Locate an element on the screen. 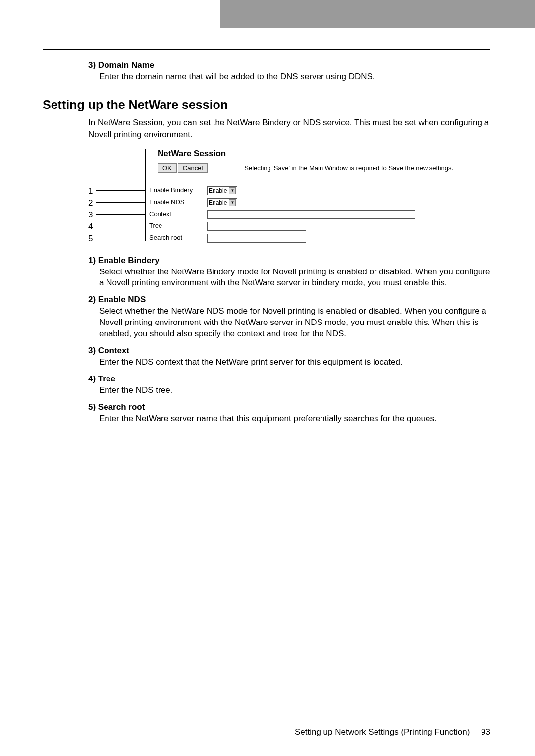  item-heading: 3) Context is located at coordinates (289, 351).